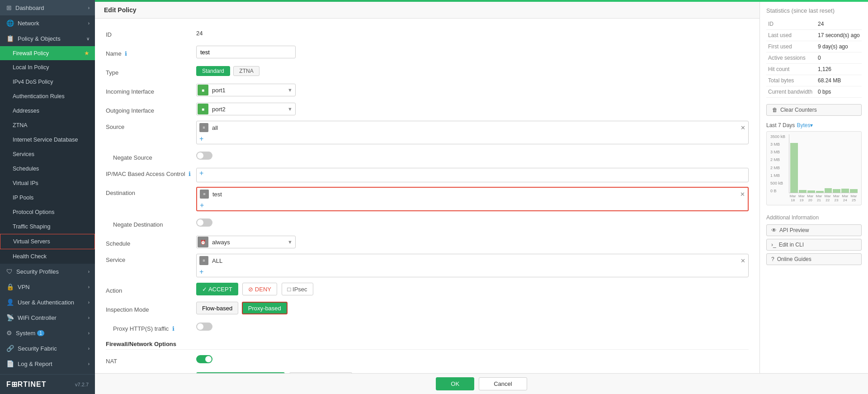  Describe the element at coordinates (814, 230) in the screenshot. I see `api-preview-btn: 👁 API Preview` at that location.